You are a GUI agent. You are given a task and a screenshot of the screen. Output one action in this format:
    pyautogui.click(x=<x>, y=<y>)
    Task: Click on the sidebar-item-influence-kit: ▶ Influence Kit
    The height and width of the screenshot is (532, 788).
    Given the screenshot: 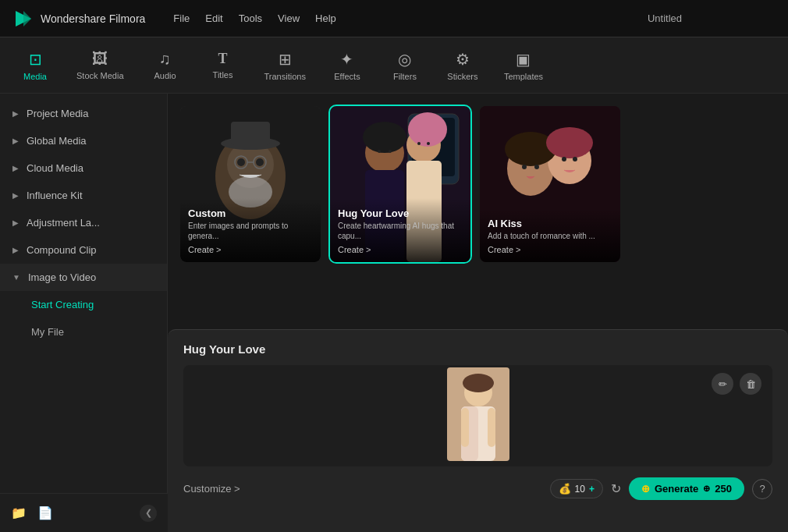 What is the action you would take?
    pyautogui.click(x=83, y=195)
    